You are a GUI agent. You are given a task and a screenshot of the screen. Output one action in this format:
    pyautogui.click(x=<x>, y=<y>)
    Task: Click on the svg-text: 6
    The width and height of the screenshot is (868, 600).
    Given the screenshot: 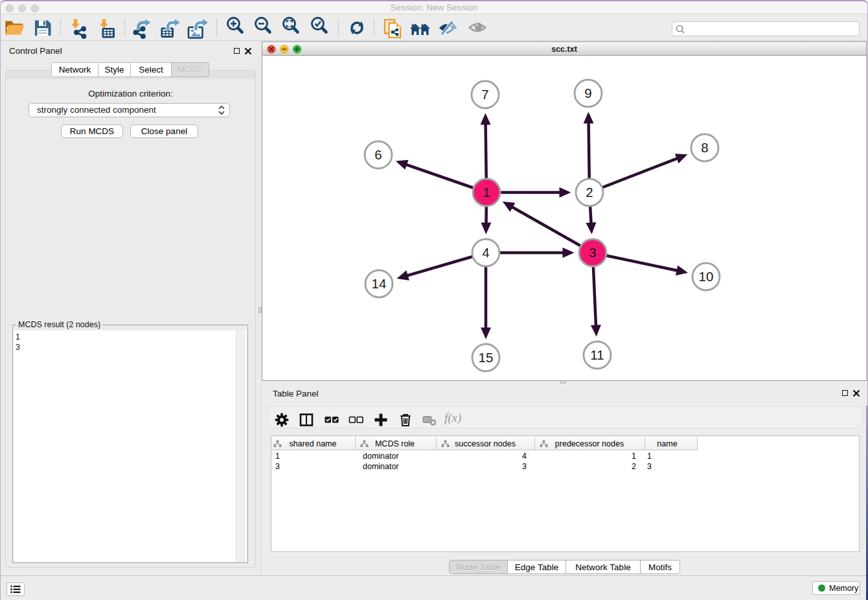 What is the action you would take?
    pyautogui.click(x=378, y=154)
    